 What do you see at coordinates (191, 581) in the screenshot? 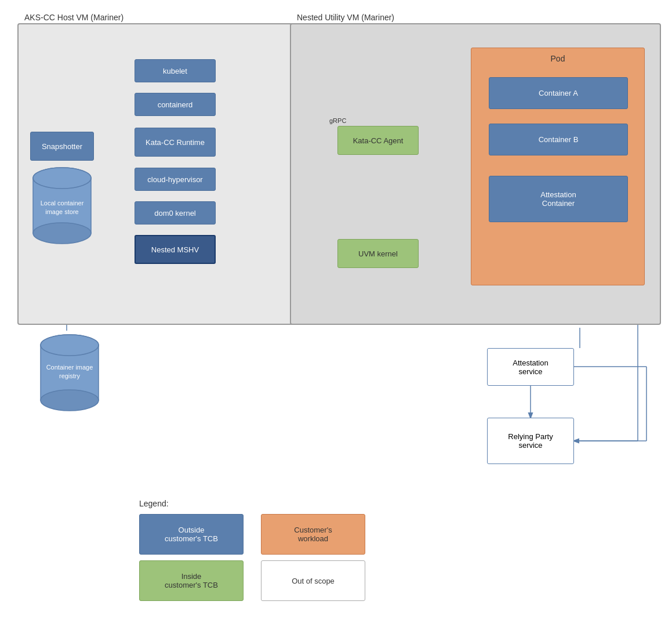
I see `legend-inside-tcb: Insidecustomer's TCB` at bounding box center [191, 581].